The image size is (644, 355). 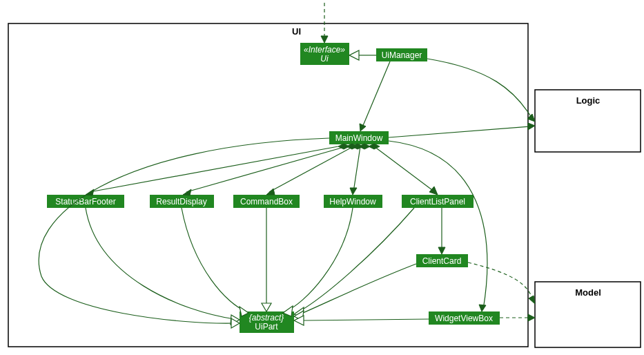 What do you see at coordinates (311, 169) in the screenshot?
I see `edge-mw-cb` at bounding box center [311, 169].